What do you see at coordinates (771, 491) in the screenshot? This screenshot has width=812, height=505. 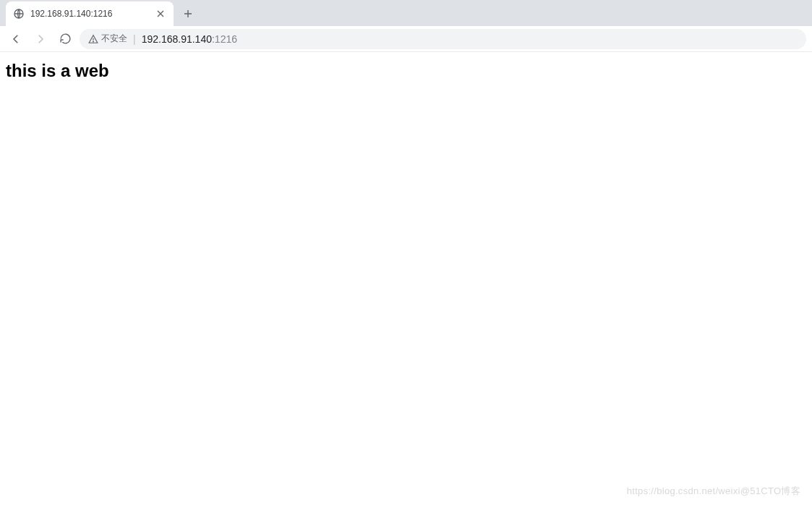 I see `watermark-right: @51CTO博客` at bounding box center [771, 491].